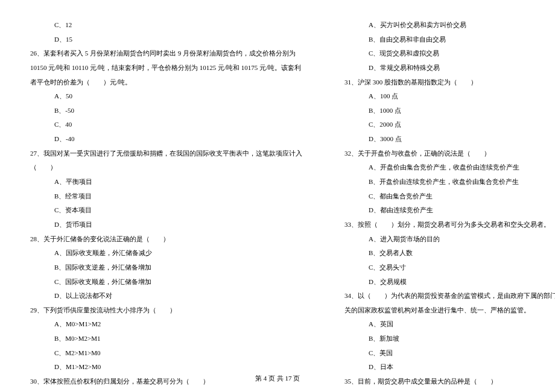 This screenshot has width=555, height=392. What do you see at coordinates (446, 324) in the screenshot?
I see `q34-option-a: A、英国` at bounding box center [446, 324].